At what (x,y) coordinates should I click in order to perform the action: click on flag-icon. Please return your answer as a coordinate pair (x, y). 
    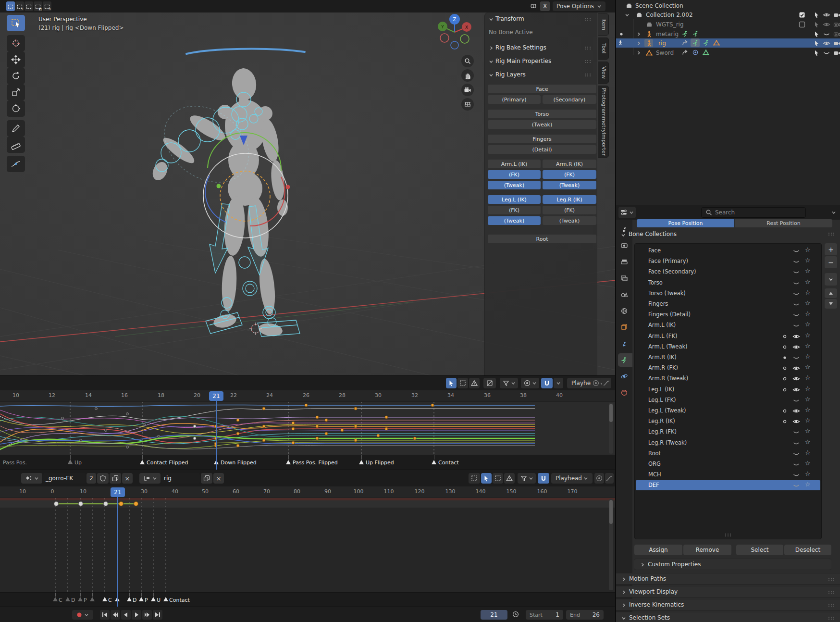
    Looking at the image, I should click on (816, 43).